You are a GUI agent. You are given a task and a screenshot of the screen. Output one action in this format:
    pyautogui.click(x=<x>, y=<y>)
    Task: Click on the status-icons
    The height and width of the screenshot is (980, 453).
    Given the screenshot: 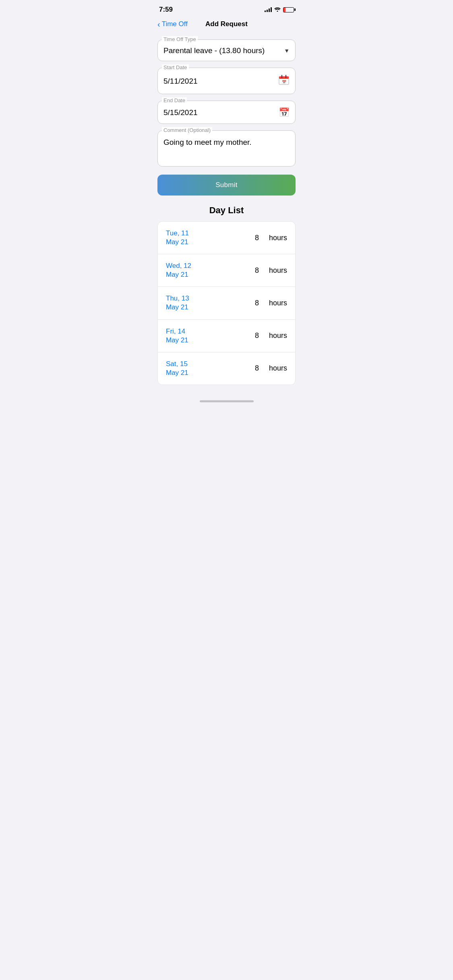 What is the action you would take?
    pyautogui.click(x=279, y=10)
    